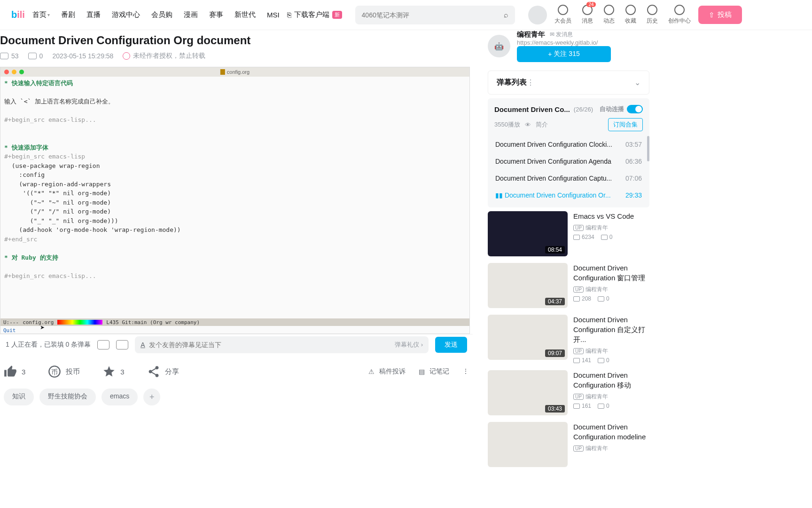  I want to click on vip-link: 大会员, so click(563, 15).